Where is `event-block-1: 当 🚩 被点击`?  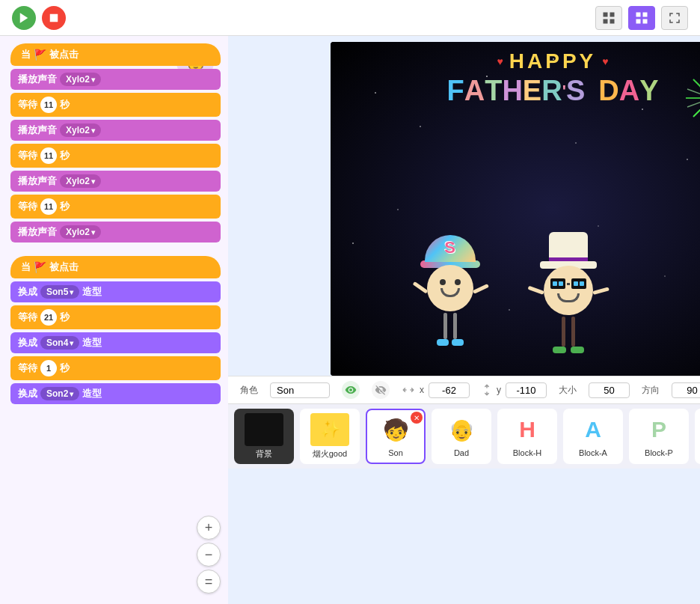 event-block-1: 当 🚩 被点击 is located at coordinates (115, 55).